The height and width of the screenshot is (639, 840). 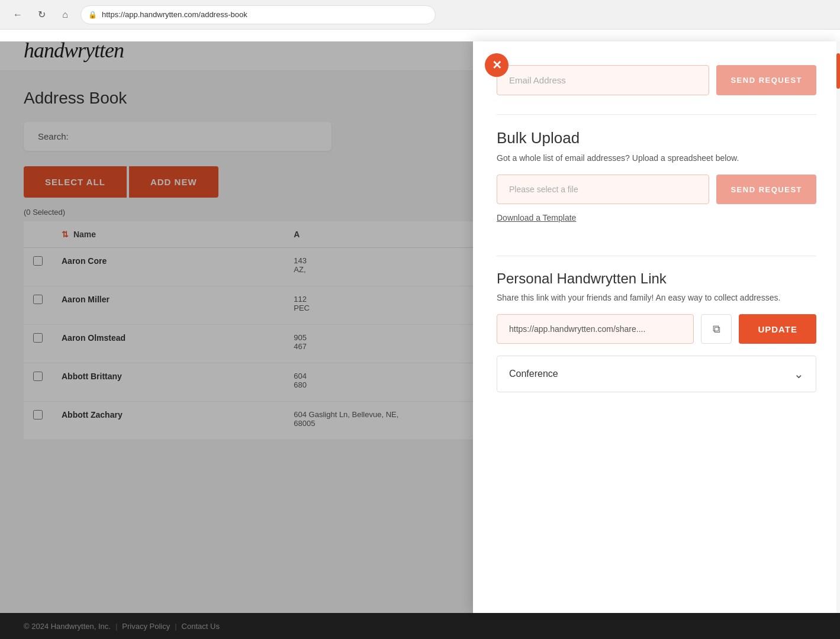 I want to click on chevron-down-icon: ⌄, so click(x=799, y=374).